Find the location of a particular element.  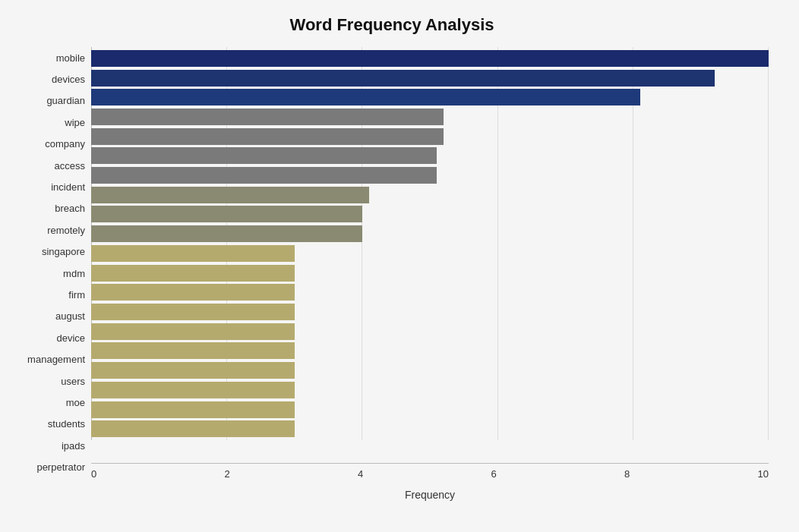

bar-row-users is located at coordinates (430, 351).